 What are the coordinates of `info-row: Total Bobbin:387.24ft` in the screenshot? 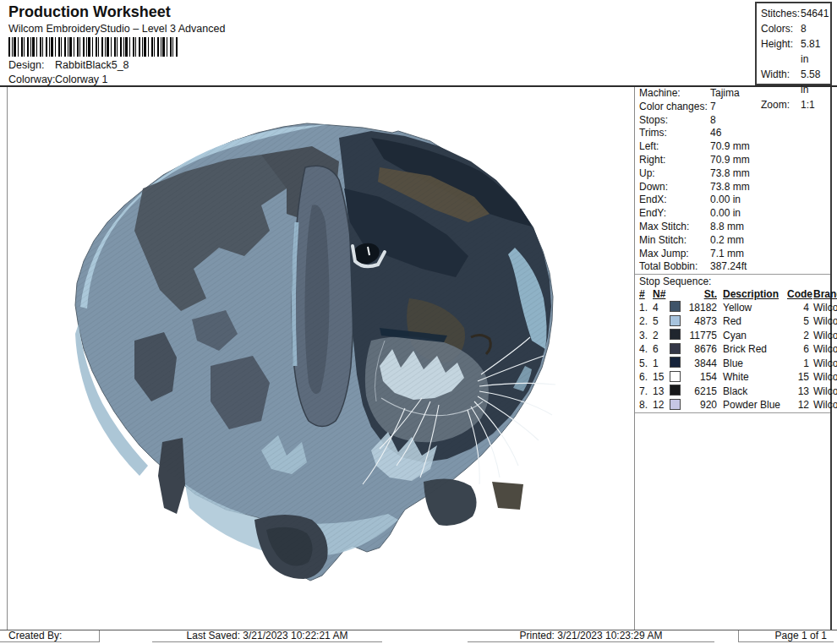 It's located at (732, 267).